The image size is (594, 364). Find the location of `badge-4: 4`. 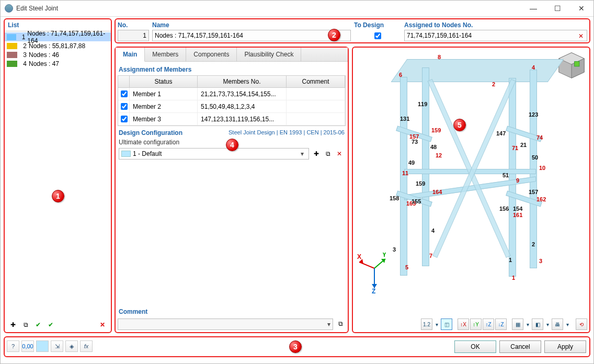

badge-4: 4 is located at coordinates (232, 145).